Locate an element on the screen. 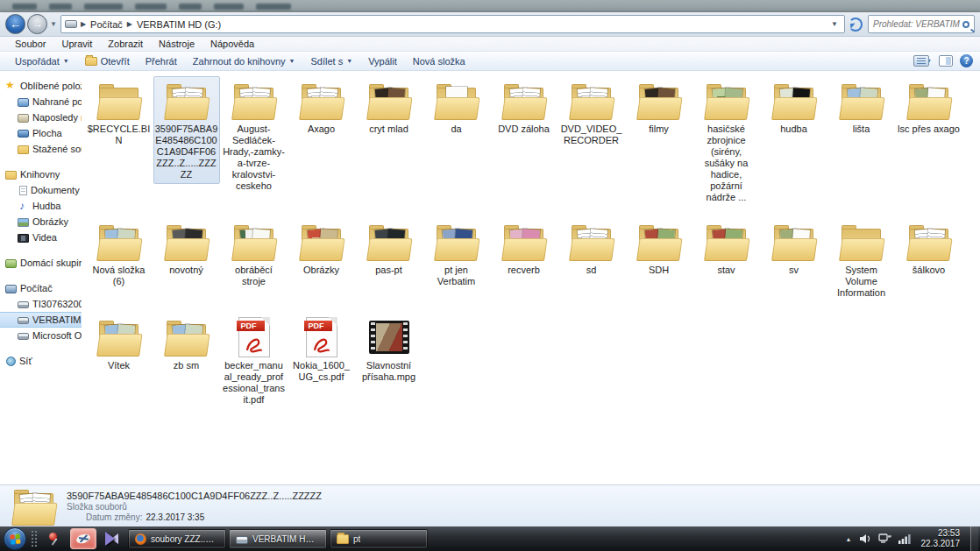 Image resolution: width=980 pixels, height=551 pixels. menu-item: Nástroje is located at coordinates (177, 44).